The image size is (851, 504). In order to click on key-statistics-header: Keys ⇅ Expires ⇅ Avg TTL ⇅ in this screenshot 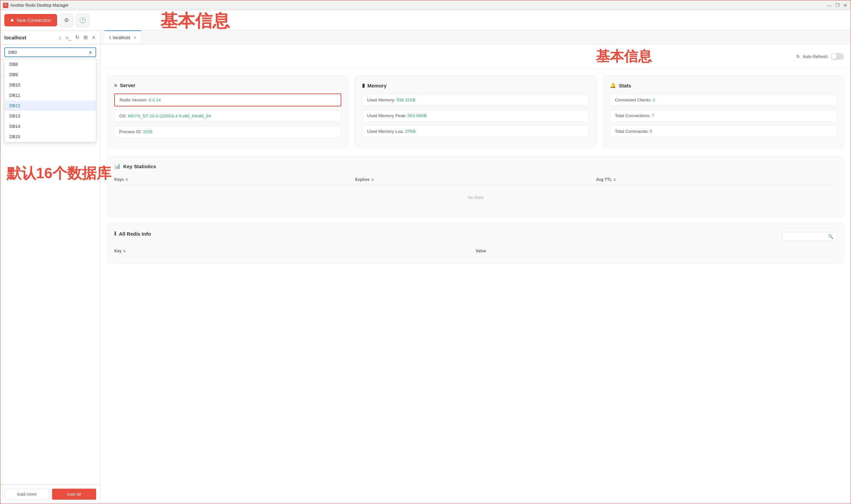, I will do `click(476, 180)`.